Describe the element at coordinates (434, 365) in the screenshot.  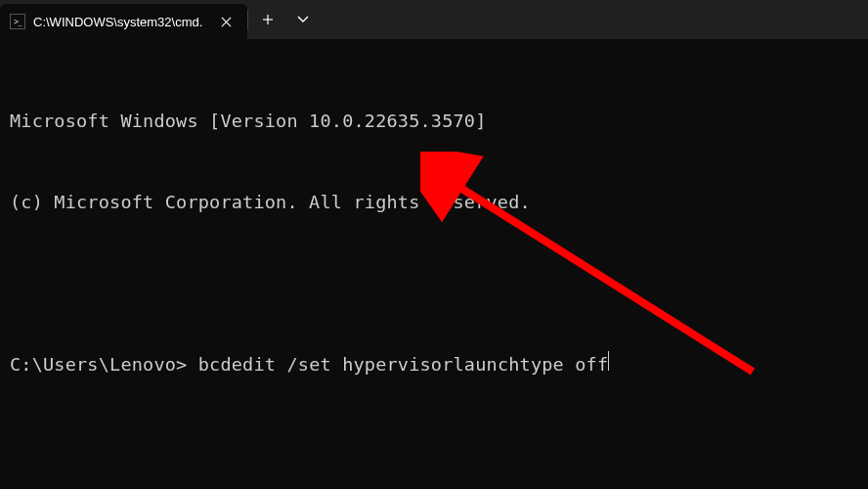
I see `prompt-line: C:\Users\Lenovo> bcdedit /set hypervisor…` at that location.